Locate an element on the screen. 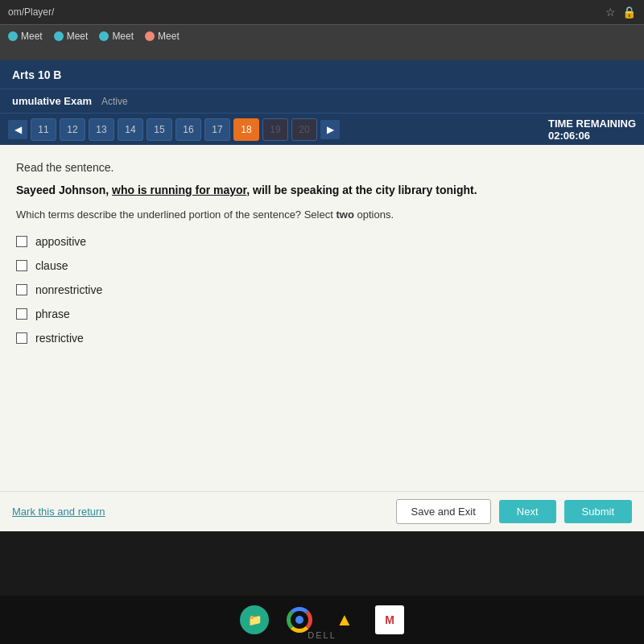  bookmark-meet-1: Meet is located at coordinates (26, 36).